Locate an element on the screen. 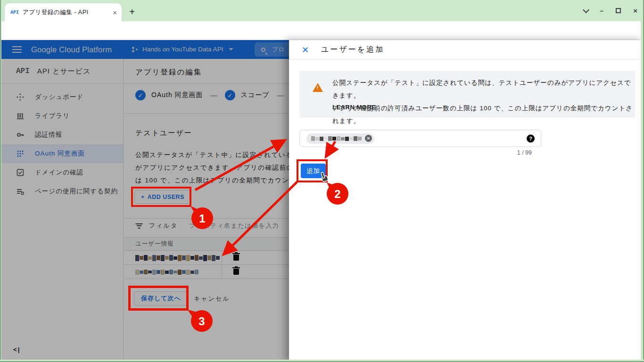 The width and height of the screenshot is (644, 362). user-count: 1 / 99 is located at coordinates (513, 153).